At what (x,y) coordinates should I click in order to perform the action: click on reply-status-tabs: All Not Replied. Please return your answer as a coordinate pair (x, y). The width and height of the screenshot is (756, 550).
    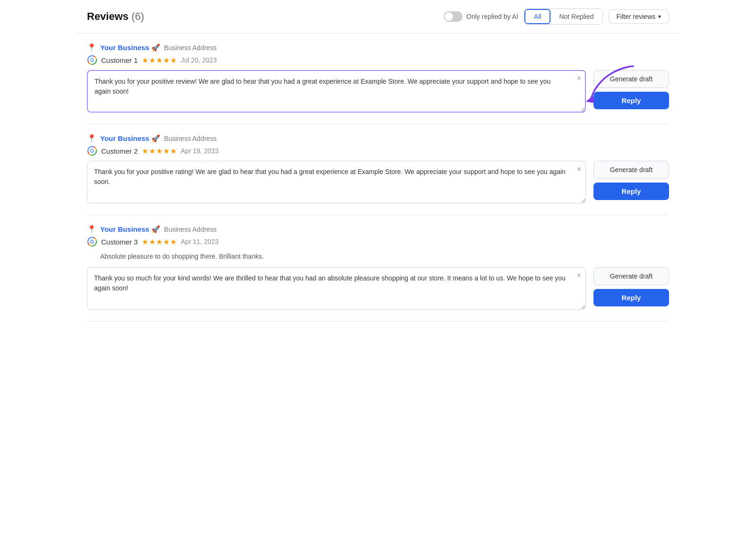
    Looking at the image, I should click on (563, 17).